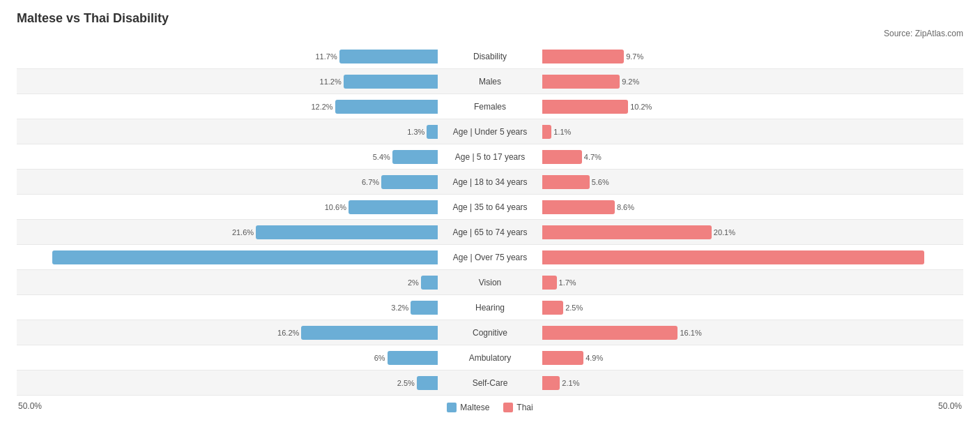 The width and height of the screenshot is (980, 427). I want to click on maltese-value: 2%, so click(414, 283).